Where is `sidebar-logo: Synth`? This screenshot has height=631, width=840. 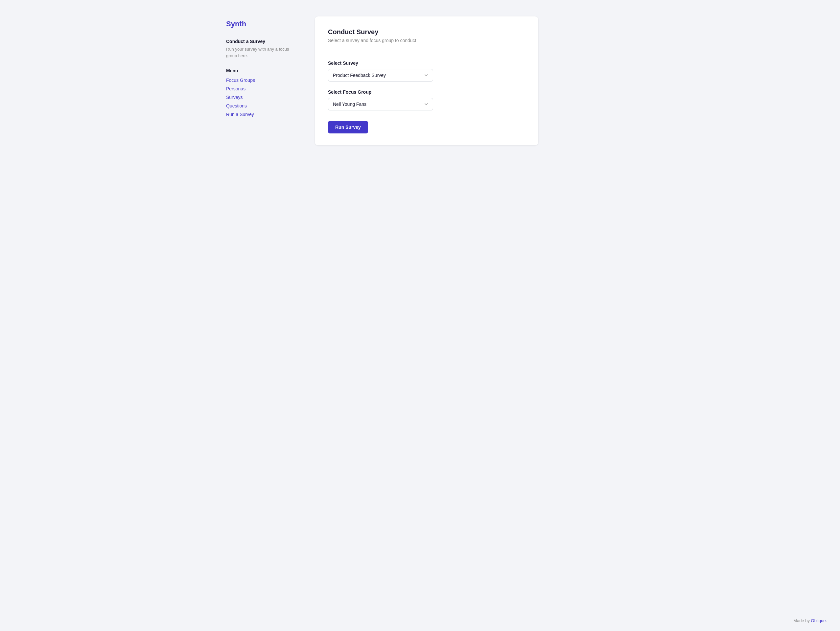
sidebar-logo: Synth is located at coordinates (262, 24).